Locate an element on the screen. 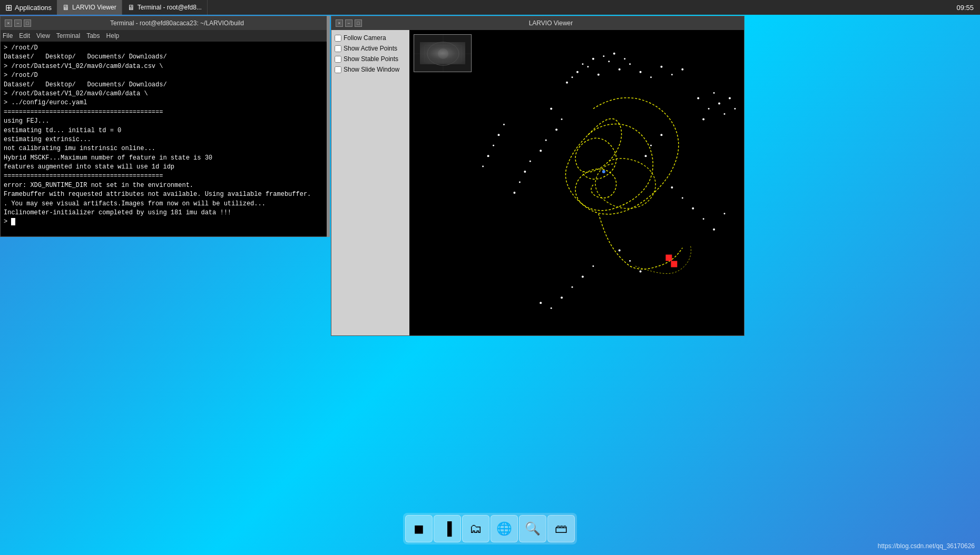  dock-btn-browser: 🌐 is located at coordinates (504, 529).